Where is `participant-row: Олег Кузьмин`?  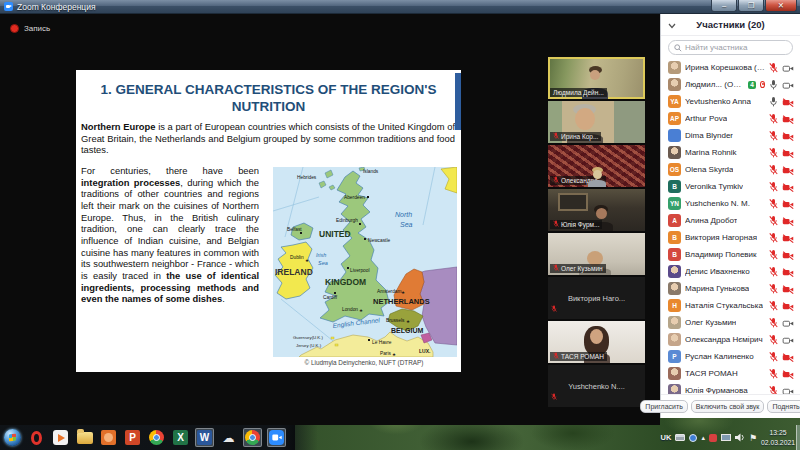 participant-row: Олег Кузьмин is located at coordinates (731, 322).